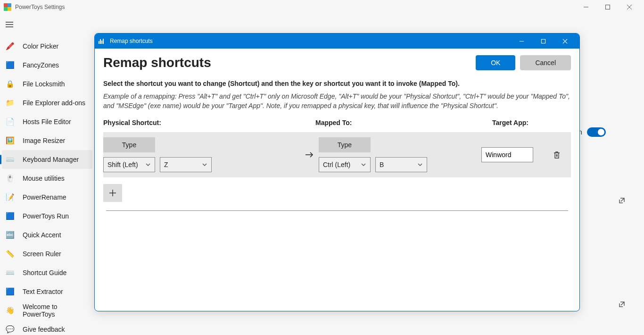 The image size is (644, 335). What do you see at coordinates (604, 132) in the screenshot?
I see `enable-toggle-row: On` at bounding box center [604, 132].